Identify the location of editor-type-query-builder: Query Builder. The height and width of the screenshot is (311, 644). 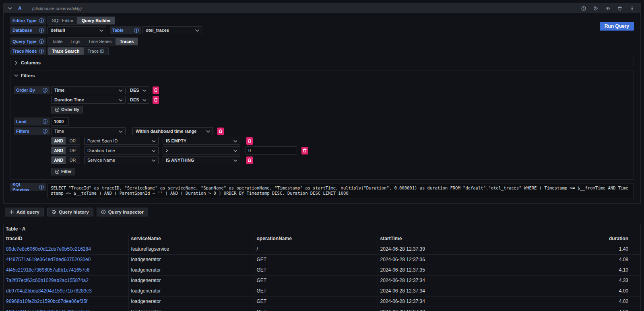
(96, 21).